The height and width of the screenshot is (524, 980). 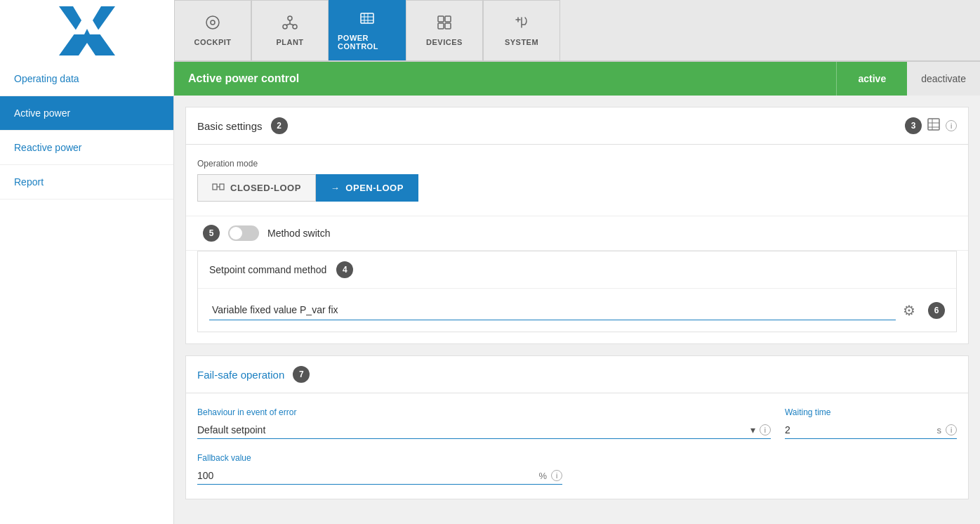 I want to click on basic-settings-title: Basic settings 2, so click(x=548, y=126).